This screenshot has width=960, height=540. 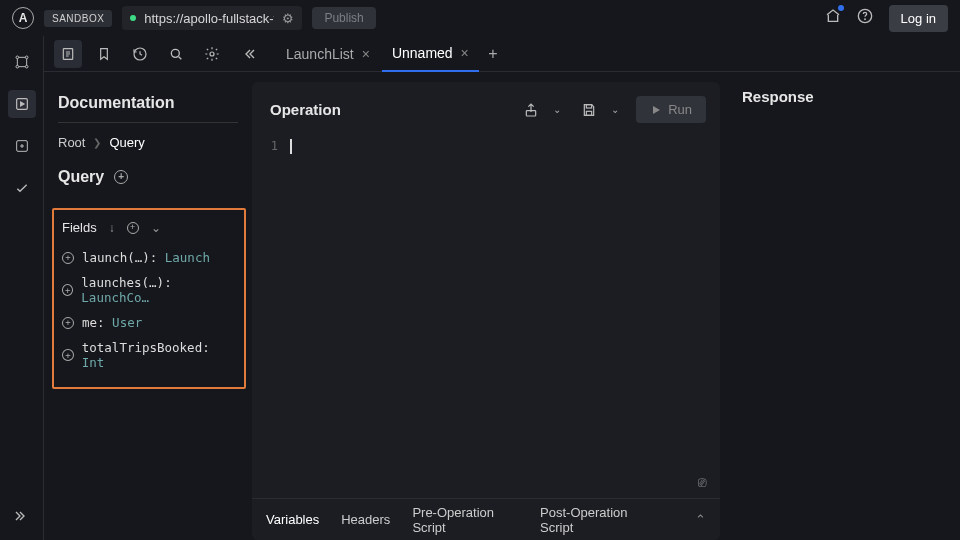 I want to click on endpoint-url: https://apollo-fullstack-t, so click(x=209, y=18).